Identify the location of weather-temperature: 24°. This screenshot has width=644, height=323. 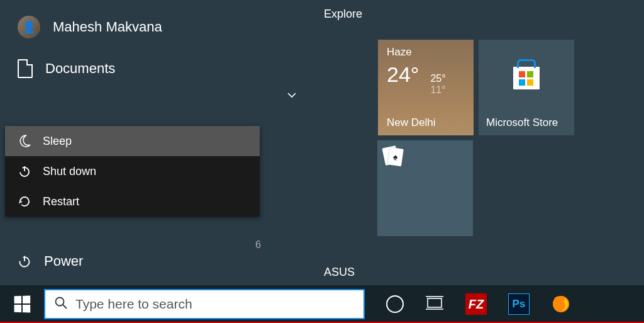
(402, 74).